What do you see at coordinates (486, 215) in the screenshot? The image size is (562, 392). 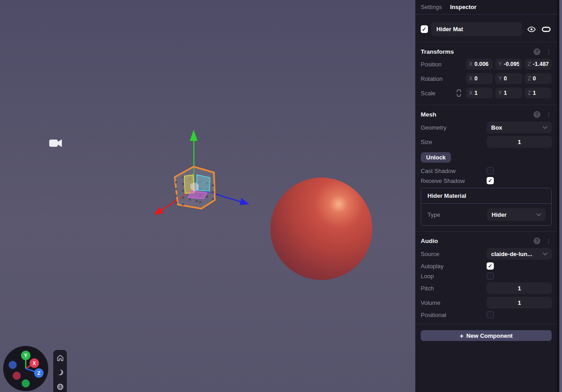 I see `material-type-row: Type Hider` at bounding box center [486, 215].